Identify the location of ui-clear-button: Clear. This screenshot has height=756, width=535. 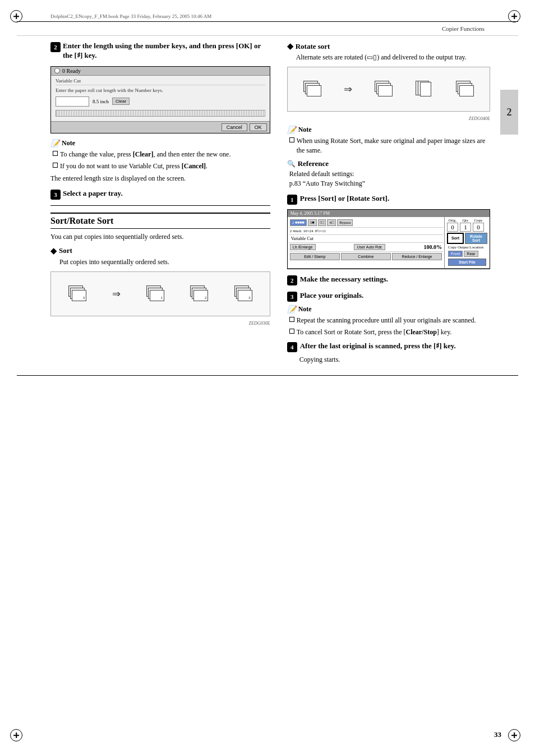
(121, 101).